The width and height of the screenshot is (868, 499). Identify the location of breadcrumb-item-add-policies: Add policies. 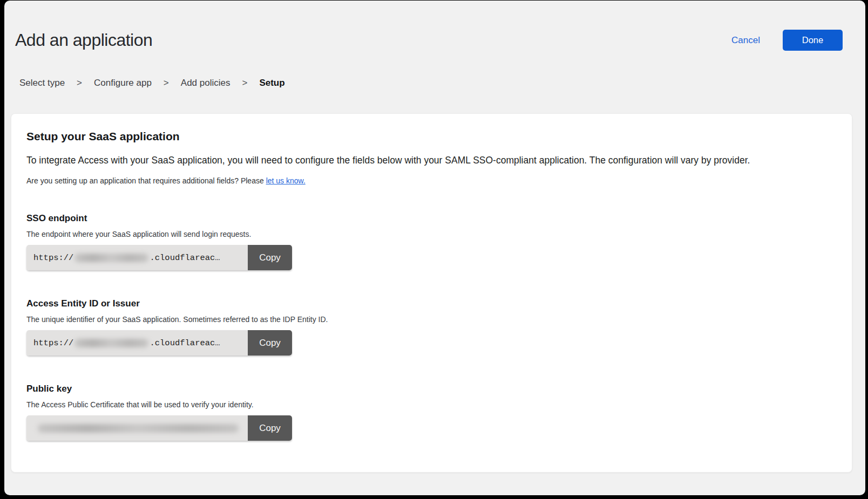
(206, 83).